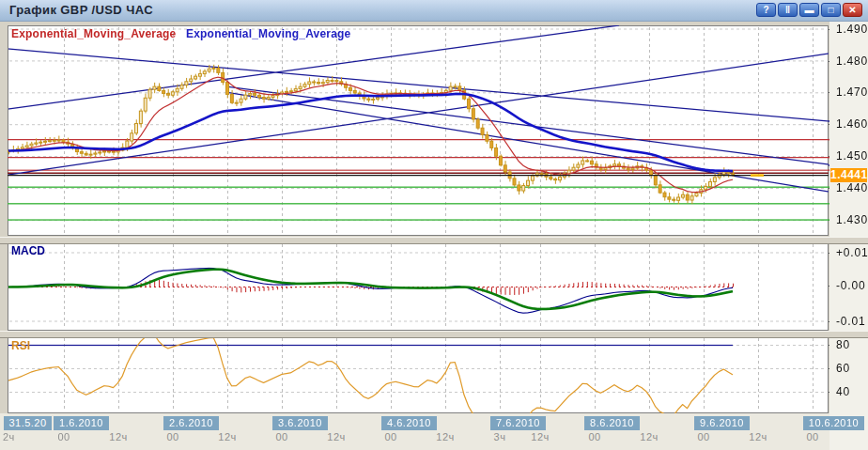 The height and width of the screenshot is (450, 868). What do you see at coordinates (28, 423) in the screenshot?
I see `date-axis-badge: 31.5.20` at bounding box center [28, 423].